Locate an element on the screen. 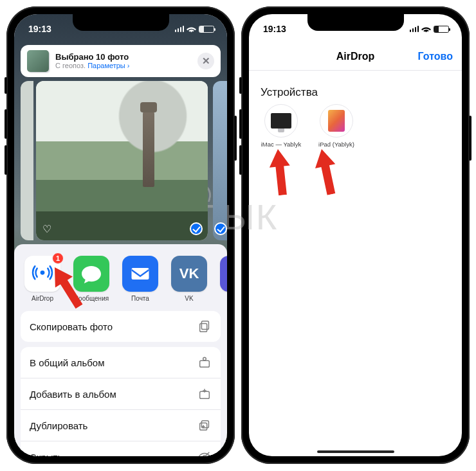  selected-check-icon is located at coordinates (221, 229).